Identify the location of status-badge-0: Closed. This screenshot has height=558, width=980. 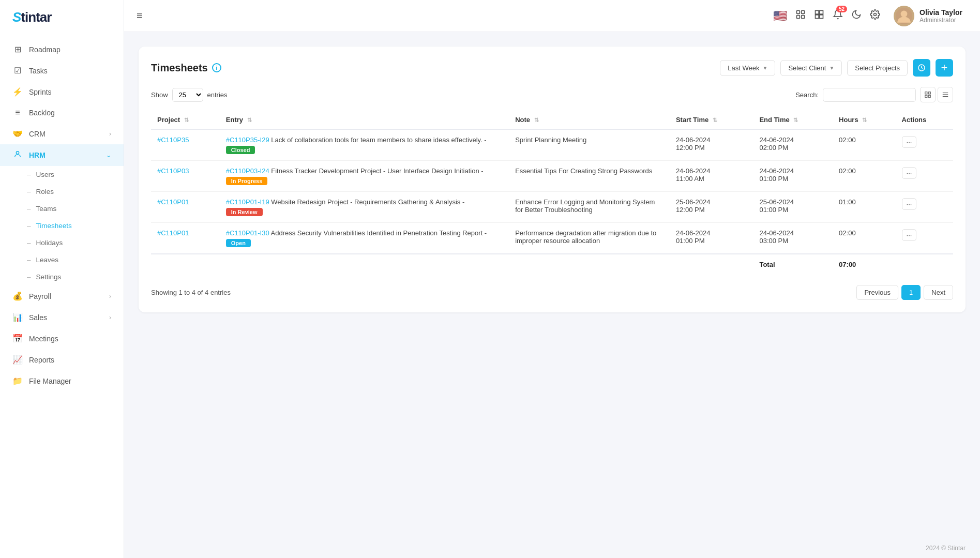
(241, 150).